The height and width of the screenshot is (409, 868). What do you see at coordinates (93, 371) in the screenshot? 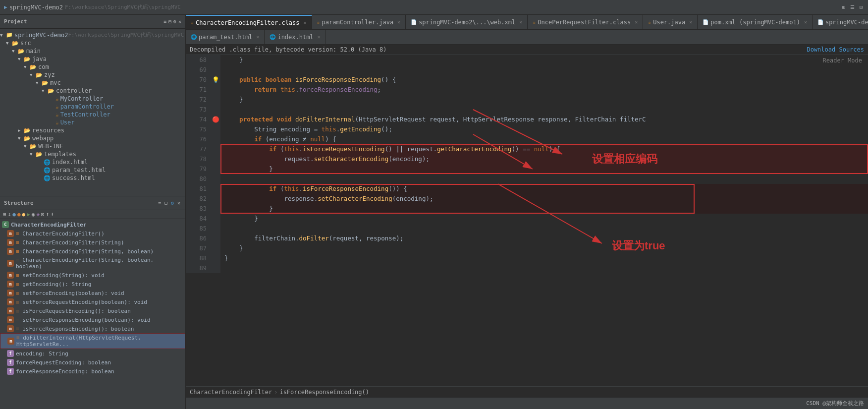
I see `struct-item-f3: f forceResponseEncoding: boolean` at bounding box center [93, 371].